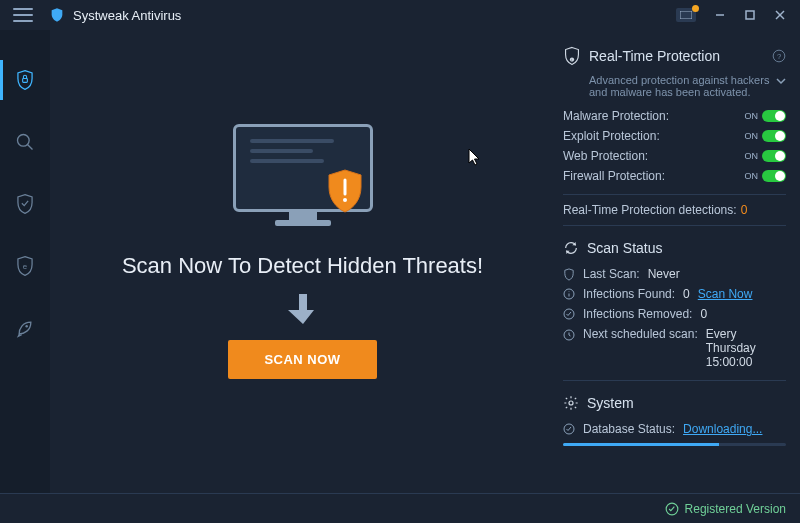  What do you see at coordinates (400, 15) in the screenshot?
I see `title-bar: Systweak Antivirus` at bounding box center [400, 15].